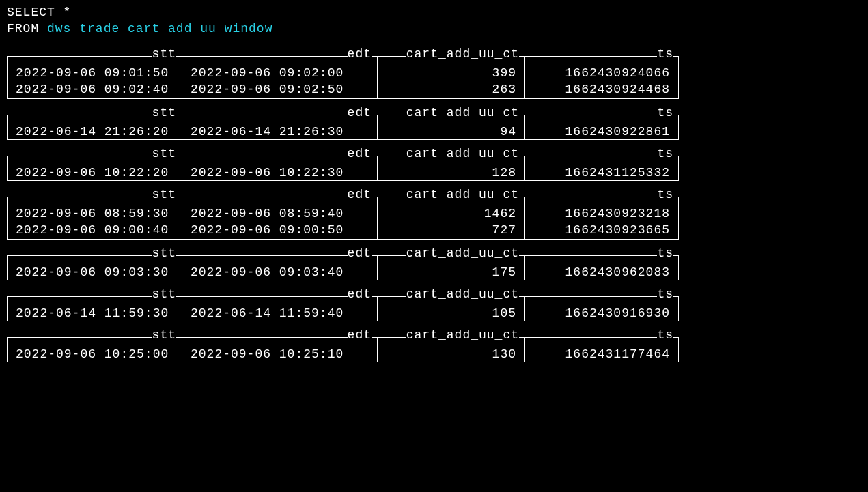 This screenshot has height=492, width=868. Describe the element at coordinates (434, 171) in the screenshot. I see `table-row: 2022-09-06 10:22:202022-09-06 10:22:3012…` at that location.